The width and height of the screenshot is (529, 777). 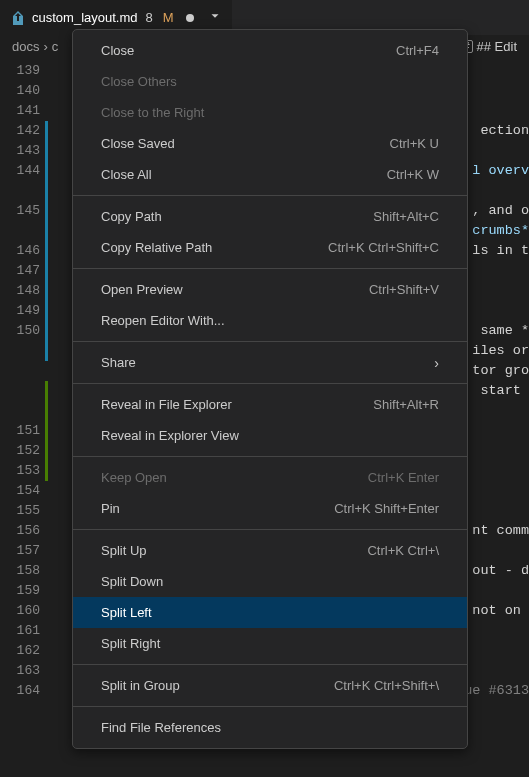 I want to click on line-number: 151, so click(x=24, y=431).